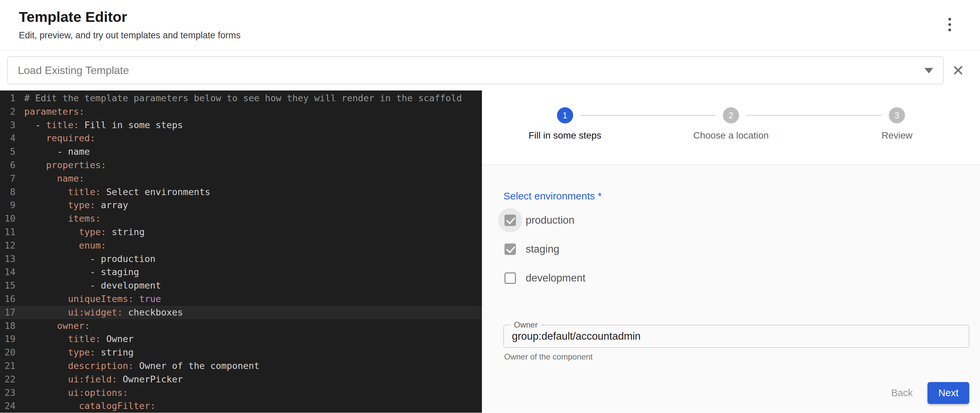 The height and width of the screenshot is (413, 980). I want to click on code-line: 24 catalogFilter:, so click(241, 406).